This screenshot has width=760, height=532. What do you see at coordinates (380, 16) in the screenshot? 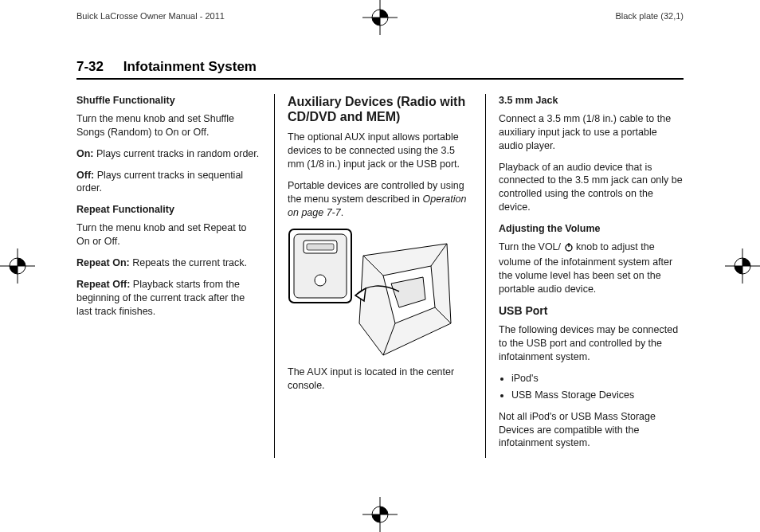
I see `topline: Buick LaCrosse Owner Manual - 2011 Black…` at bounding box center [380, 16].